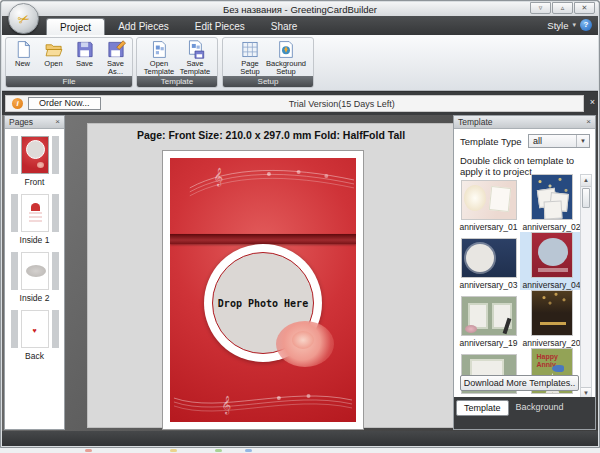 This screenshot has width=600, height=453. What do you see at coordinates (40, 165) in the screenshot?
I see `rose-mini` at bounding box center [40, 165].